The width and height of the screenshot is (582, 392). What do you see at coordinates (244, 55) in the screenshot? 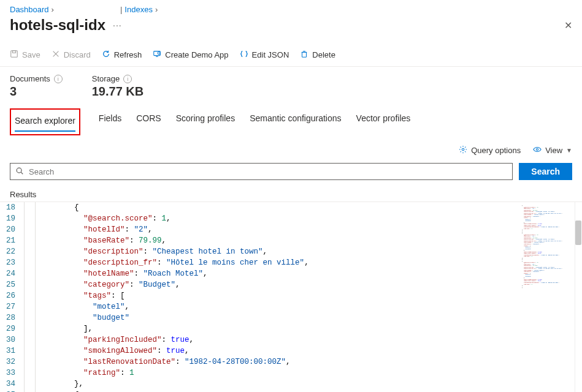
I see `edit-json-icon` at bounding box center [244, 55].